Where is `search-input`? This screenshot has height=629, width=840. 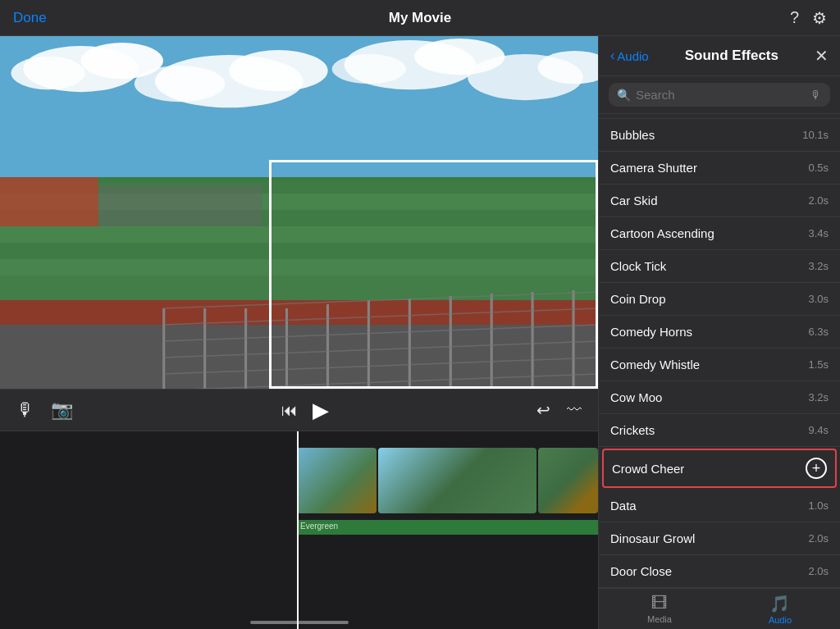 search-input is located at coordinates (720, 95).